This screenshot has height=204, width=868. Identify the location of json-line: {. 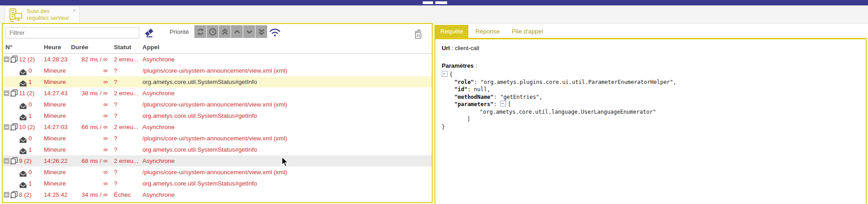
(651, 75).